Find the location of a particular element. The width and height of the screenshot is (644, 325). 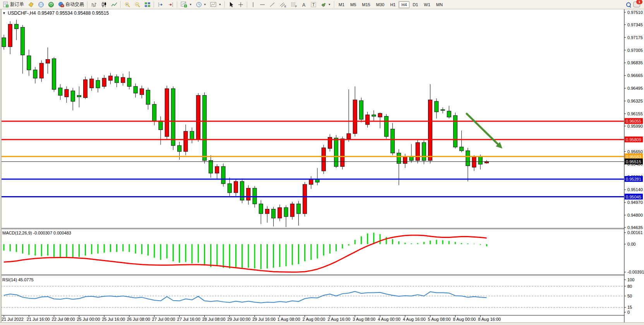

timeframe-w1-button: W1 is located at coordinates (427, 5).